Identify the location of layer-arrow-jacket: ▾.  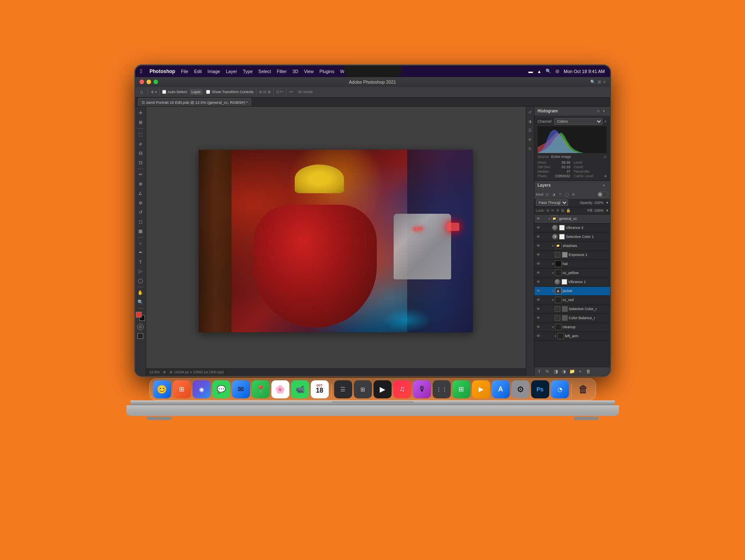
(553, 291).